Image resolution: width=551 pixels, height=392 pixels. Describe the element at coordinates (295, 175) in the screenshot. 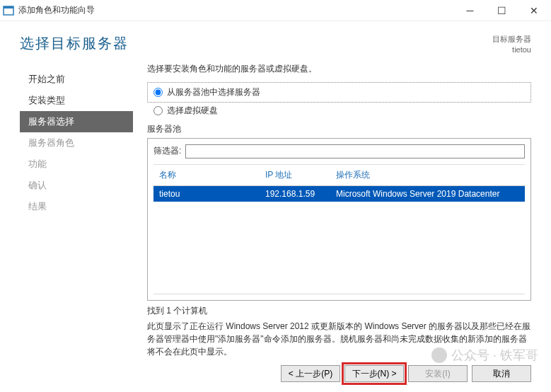

I see `column-ip: IP 地址` at that location.